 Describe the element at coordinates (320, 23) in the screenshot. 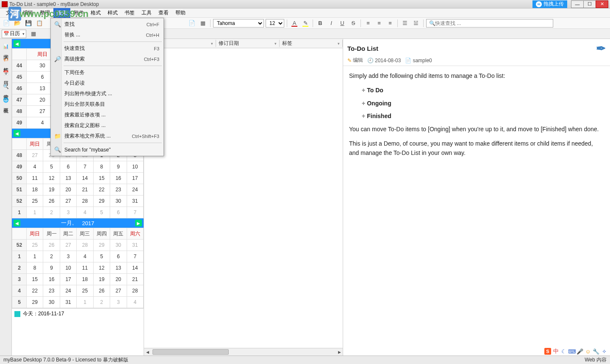

I see `bold-button: B` at that location.